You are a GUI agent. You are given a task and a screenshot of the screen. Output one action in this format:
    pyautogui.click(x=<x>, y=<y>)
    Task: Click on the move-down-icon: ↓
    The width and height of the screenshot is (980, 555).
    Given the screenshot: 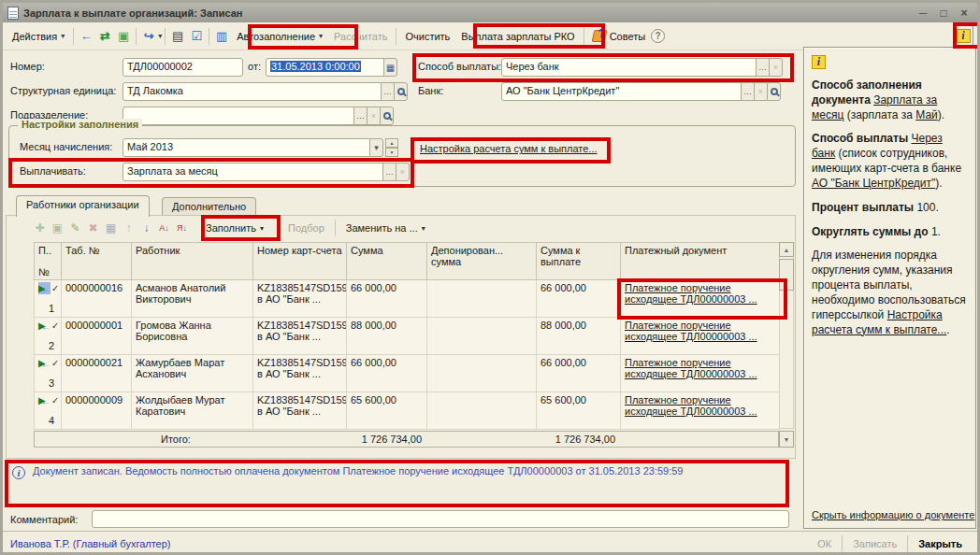 What is the action you would take?
    pyautogui.click(x=146, y=228)
    